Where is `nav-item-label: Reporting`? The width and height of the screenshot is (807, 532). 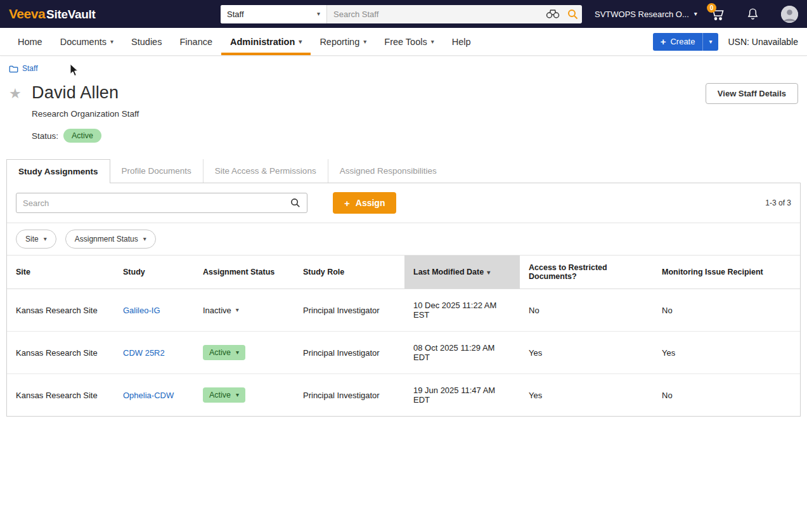 nav-item-label: Reporting is located at coordinates (340, 42).